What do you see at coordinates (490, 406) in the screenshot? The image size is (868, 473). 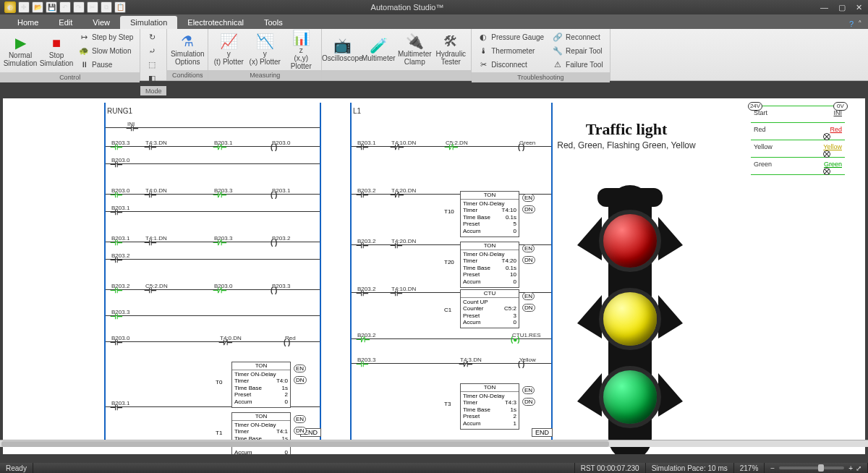 I see `instruction-block-t3: TONTimer ON-DelayTimerT4:3Time Base1sPre…` at bounding box center [490, 406].